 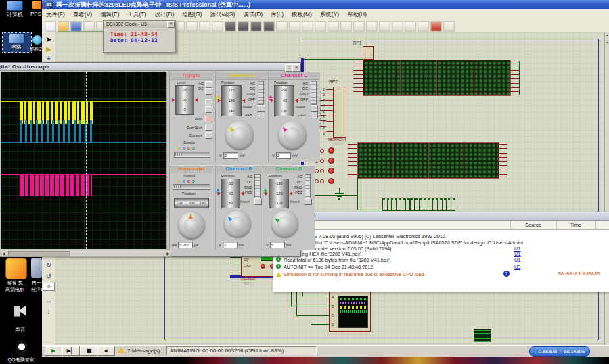 I want to click on project-shortcut-icon, so click(x=37, y=268).